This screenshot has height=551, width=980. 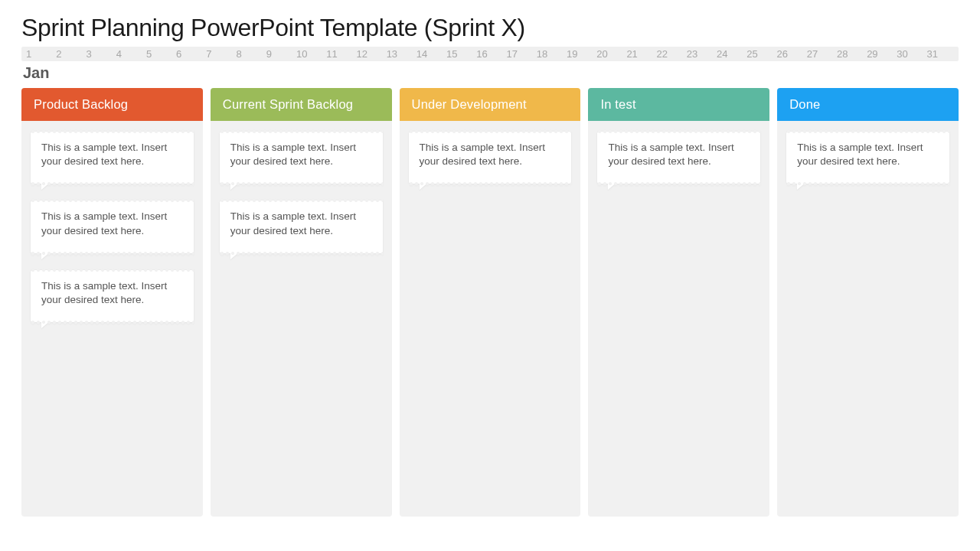 I want to click on page-title: Sprint Planning PowerPoint Template (Spr…, so click(x=490, y=28).